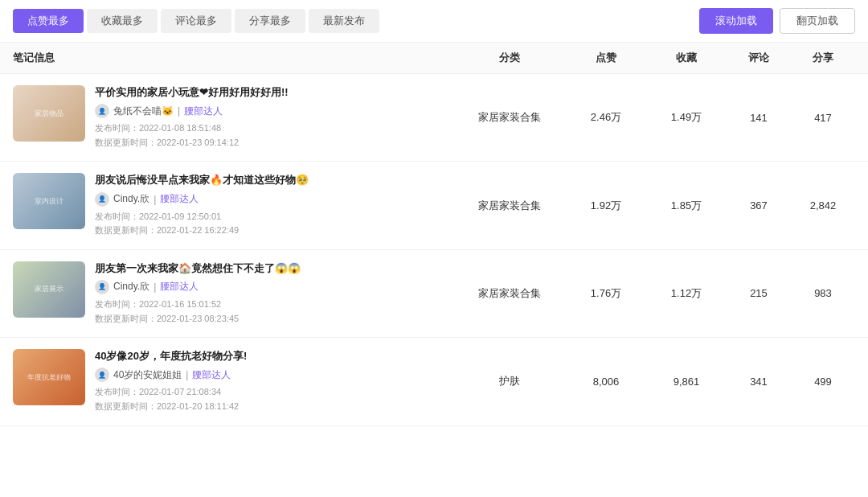 This screenshot has width=868, height=497. Describe the element at coordinates (186, 375) in the screenshot. I see `author-sep-4: |` at that location.